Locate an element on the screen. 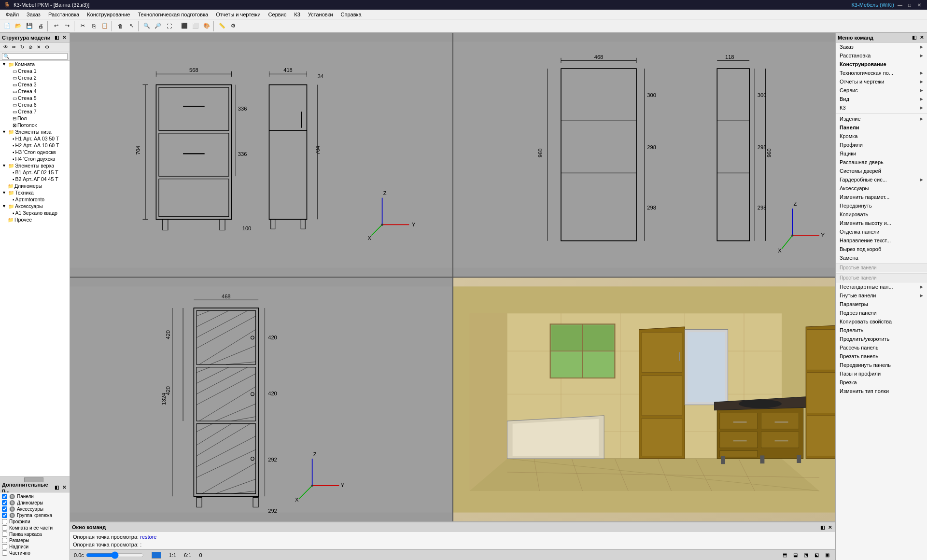 The height and width of the screenshot is (560, 927). right-menu-item-2-4: Копировать свойства is located at coordinates (882, 322).